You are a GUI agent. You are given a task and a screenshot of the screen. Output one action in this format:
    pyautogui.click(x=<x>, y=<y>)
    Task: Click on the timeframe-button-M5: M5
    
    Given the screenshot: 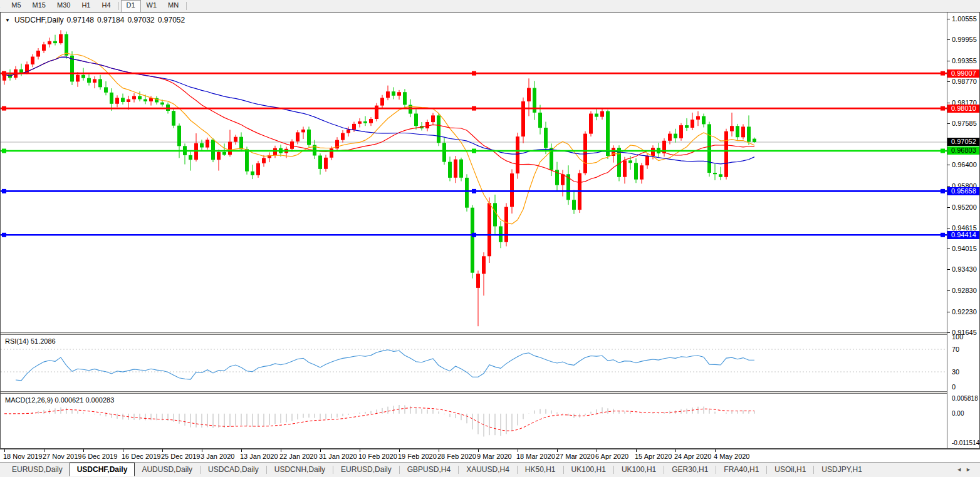 What is the action you would take?
    pyautogui.click(x=16, y=6)
    